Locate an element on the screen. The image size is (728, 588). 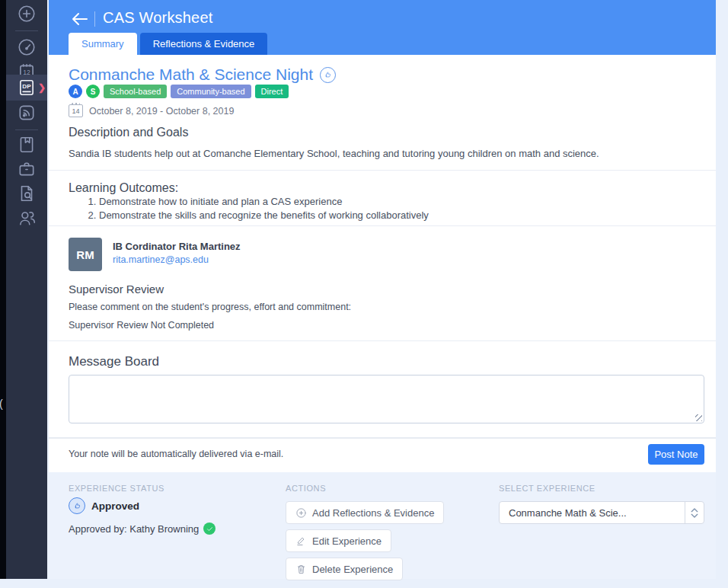
activity-badge: A is located at coordinates (75, 91).